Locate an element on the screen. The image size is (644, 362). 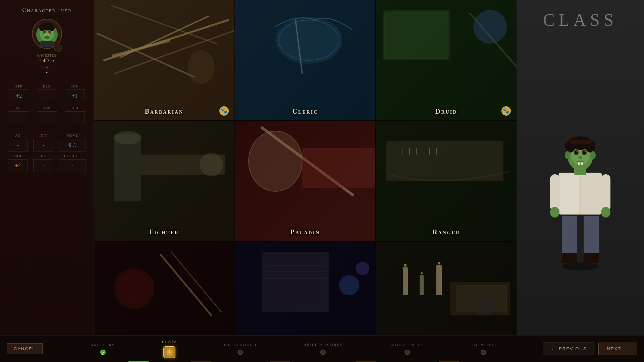
ac-label: AC is located at coordinates (18, 135).